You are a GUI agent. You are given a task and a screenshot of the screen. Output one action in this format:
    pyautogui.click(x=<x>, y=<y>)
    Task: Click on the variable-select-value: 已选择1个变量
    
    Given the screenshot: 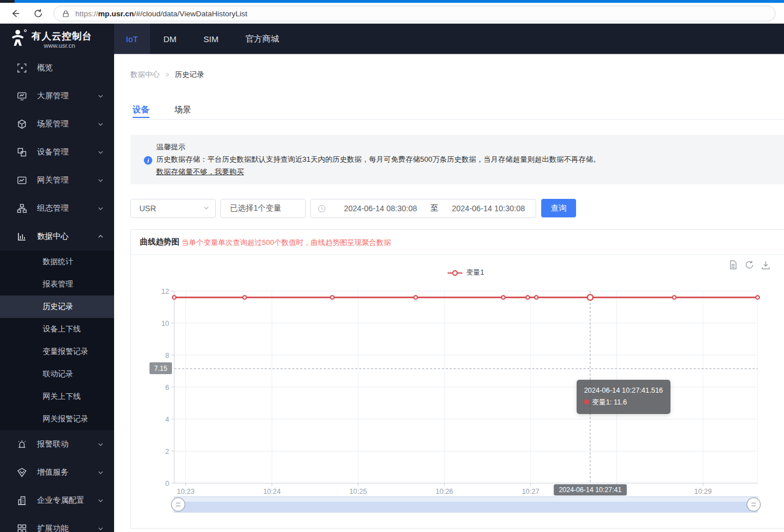 What is the action you would take?
    pyautogui.click(x=256, y=208)
    